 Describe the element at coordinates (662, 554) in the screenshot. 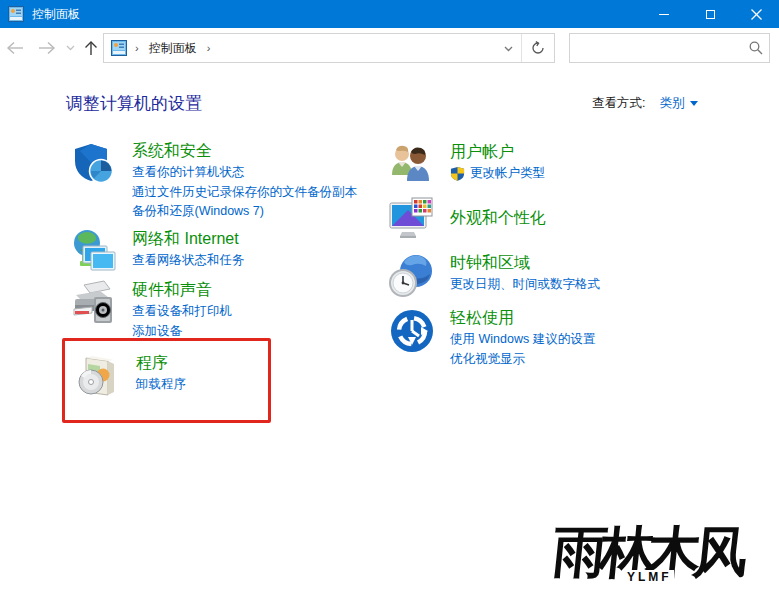

I see `ylmf-watermark-logo: 雨林木风 YLMF` at that location.